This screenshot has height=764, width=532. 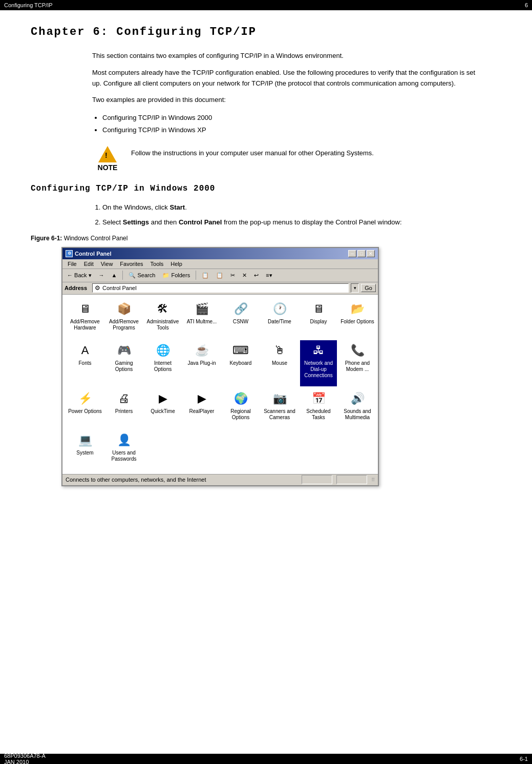 I want to click on close-button: ✕, so click(x=371, y=254).